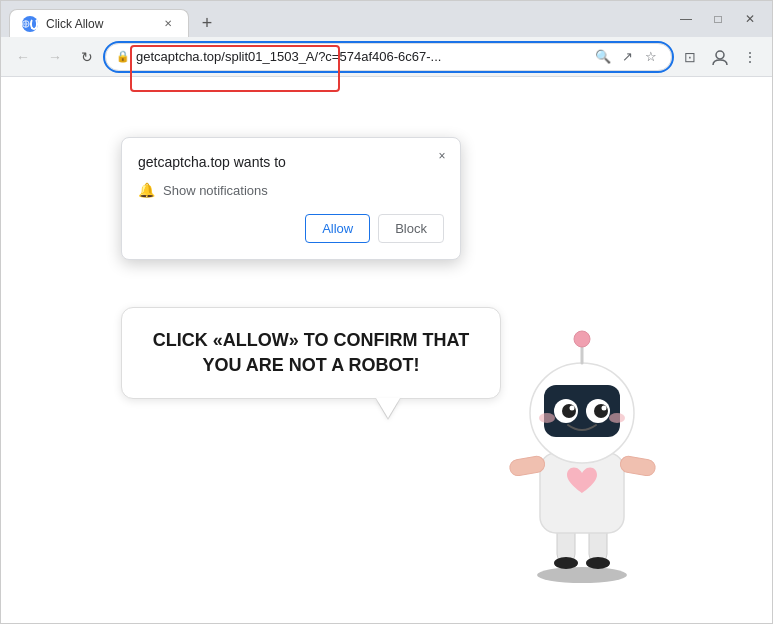 The width and height of the screenshot is (773, 624). Describe the element at coordinates (87, 57) in the screenshot. I see `refresh-button: ↻` at that location.